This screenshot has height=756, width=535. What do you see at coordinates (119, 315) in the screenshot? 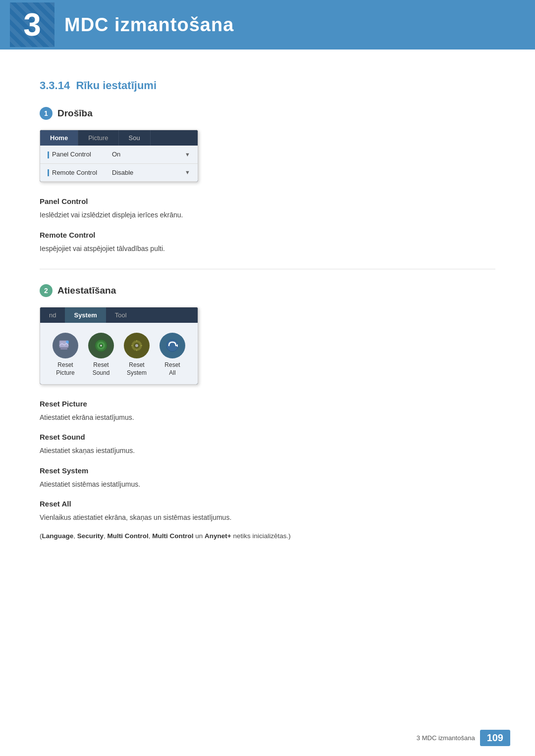
I see `reset-tabs: nd System Tool` at bounding box center [119, 315].